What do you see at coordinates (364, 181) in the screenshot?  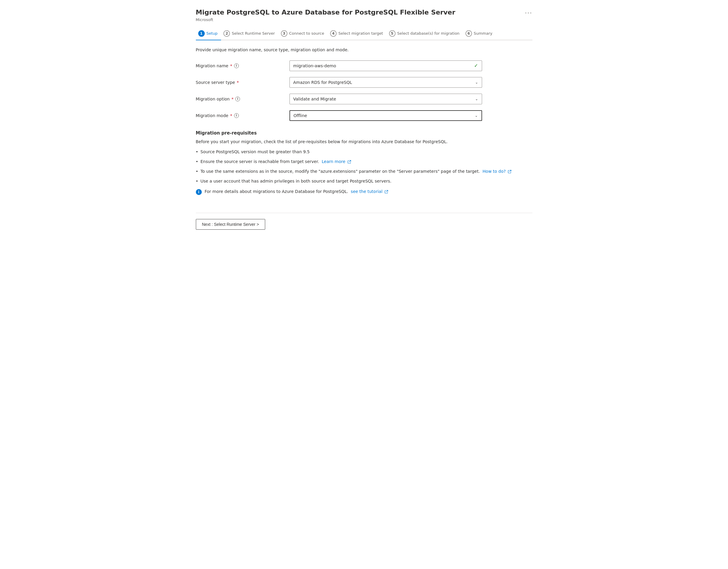 I see `prereq-item-4: Use a user account that has admin privil…` at bounding box center [364, 181].